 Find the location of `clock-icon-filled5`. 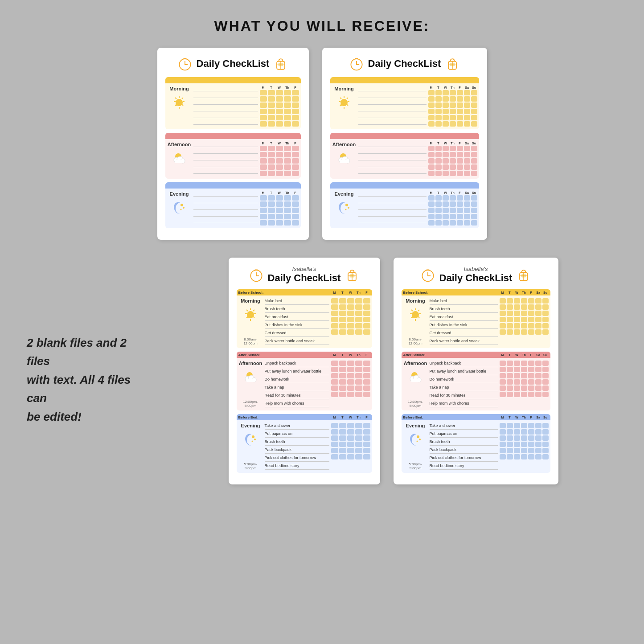

clock-icon-filled5 is located at coordinates (256, 275).